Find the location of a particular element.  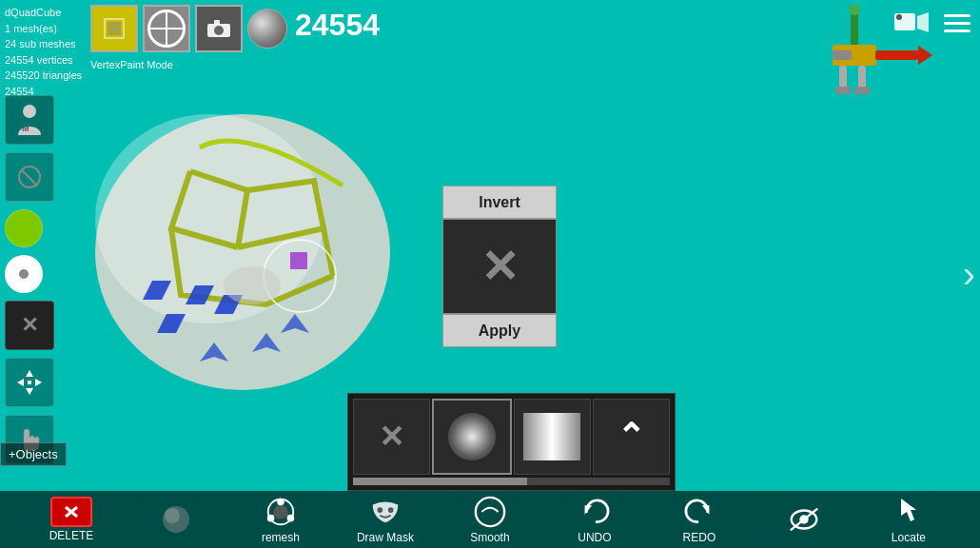

invert-apply-popup: Invert ✕ Apply is located at coordinates (500, 266).